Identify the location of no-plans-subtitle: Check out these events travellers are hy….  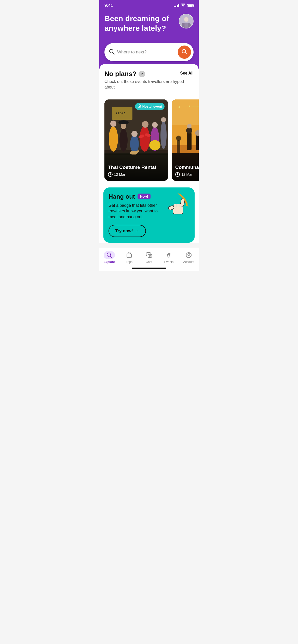
(149, 84).